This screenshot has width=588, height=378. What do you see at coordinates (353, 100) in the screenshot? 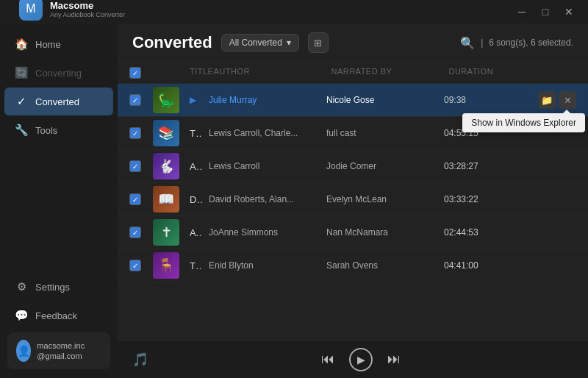
I see `table-row: ✓ 🦕 ▶ Dinosaurs That Ruled the Ea... Jul…` at bounding box center [353, 100].